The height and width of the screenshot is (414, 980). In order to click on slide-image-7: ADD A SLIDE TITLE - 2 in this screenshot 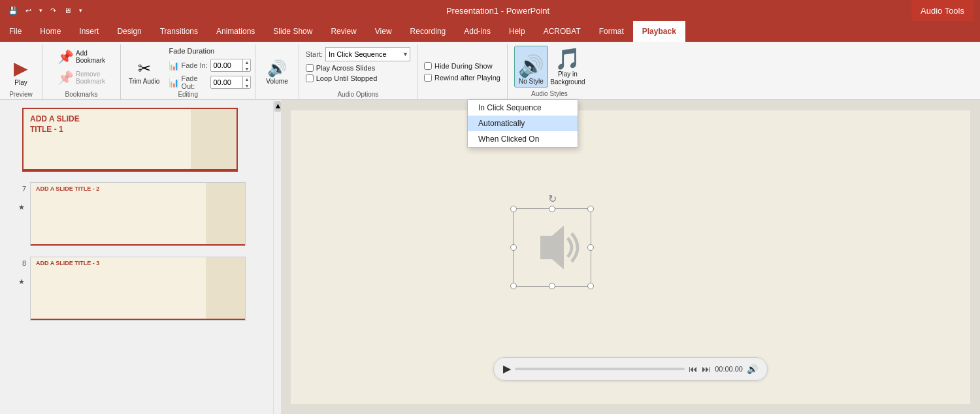, I will do `click(138, 214)`.